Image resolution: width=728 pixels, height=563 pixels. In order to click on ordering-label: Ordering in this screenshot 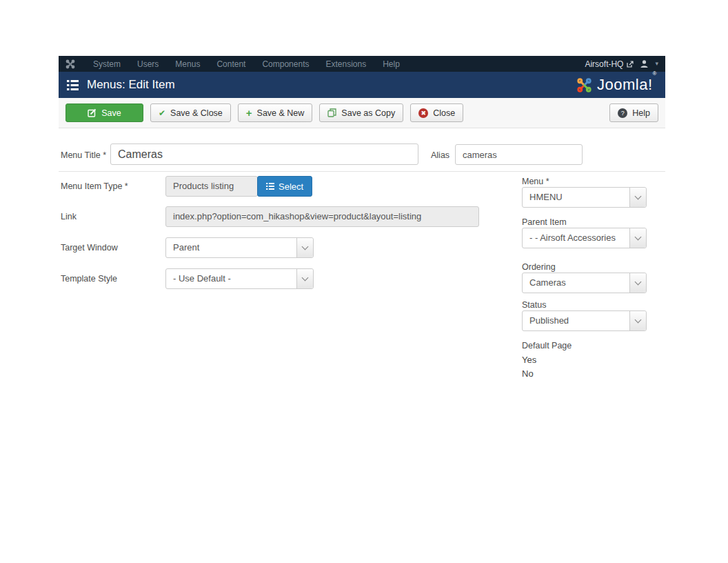, I will do `click(539, 267)`.